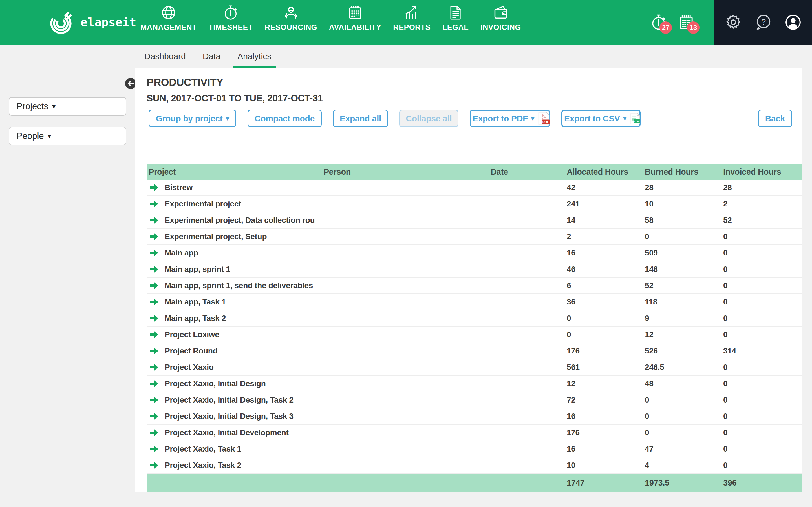  I want to click on export-pdf-button: Export to PDF▾ PDF, so click(510, 119).